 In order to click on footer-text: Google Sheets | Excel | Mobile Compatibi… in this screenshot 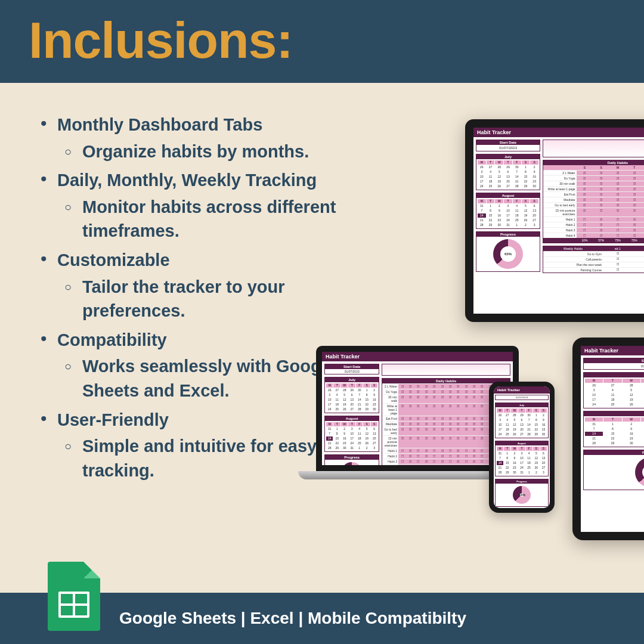, I will do `click(293, 618)`.